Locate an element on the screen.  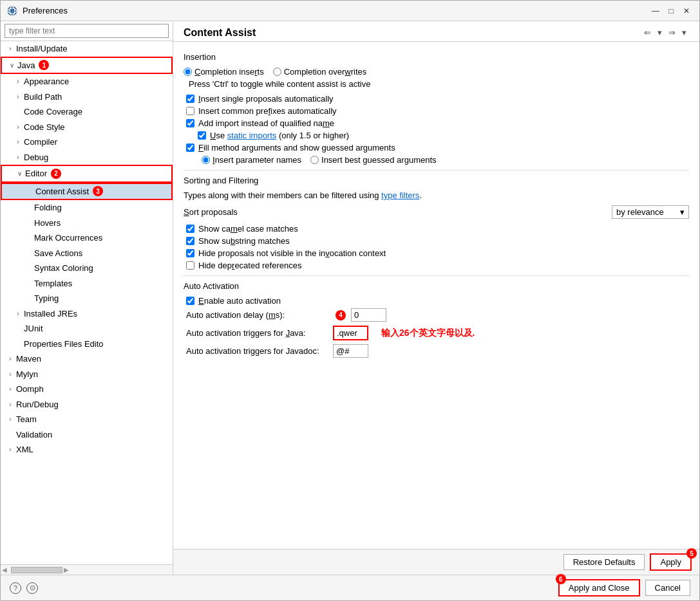
completion-overwrites-option: Completion overwrites is located at coordinates (320, 72).